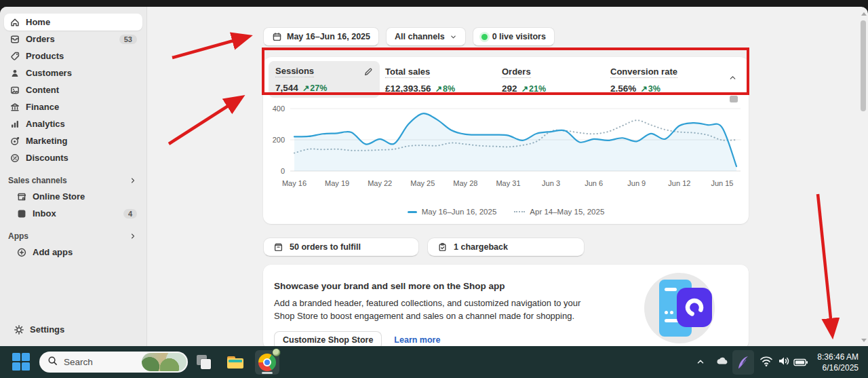  I want to click on legend-current-period: May 16–Jun 16, 2025, so click(452, 212).